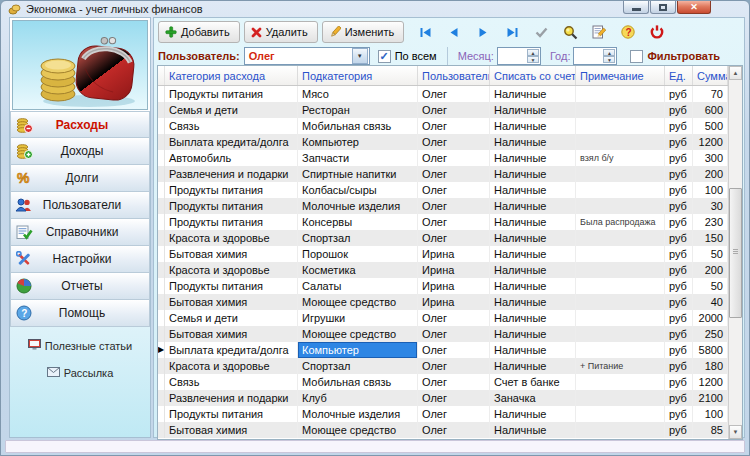  Describe the element at coordinates (358, 76) in the screenshot. I see `column-header: Подкатегория` at that location.